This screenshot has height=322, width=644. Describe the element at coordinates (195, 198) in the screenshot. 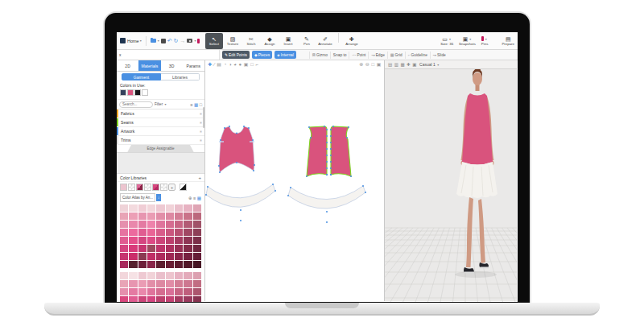

I see `list-icon: ≡` at that location.